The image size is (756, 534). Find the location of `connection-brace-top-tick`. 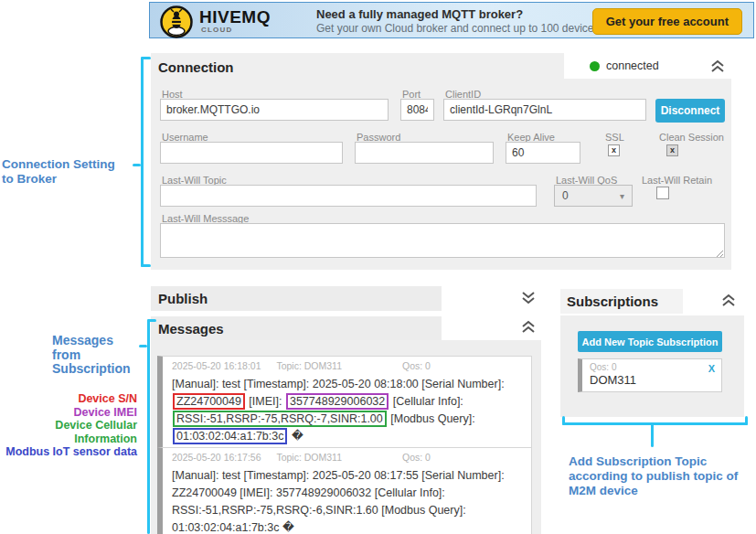

connection-brace-top-tick is located at coordinates (146, 59).